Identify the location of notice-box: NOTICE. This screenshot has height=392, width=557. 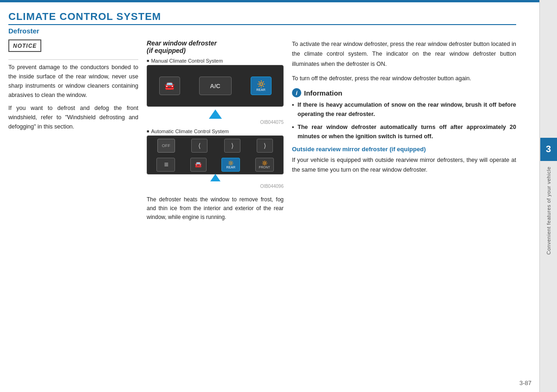
(25, 45).